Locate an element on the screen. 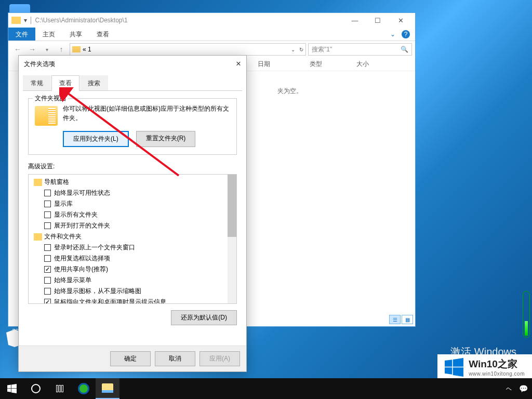 The height and width of the screenshot is (399, 532). address-bar: « 1 ⌄↻ is located at coordinates (188, 49).